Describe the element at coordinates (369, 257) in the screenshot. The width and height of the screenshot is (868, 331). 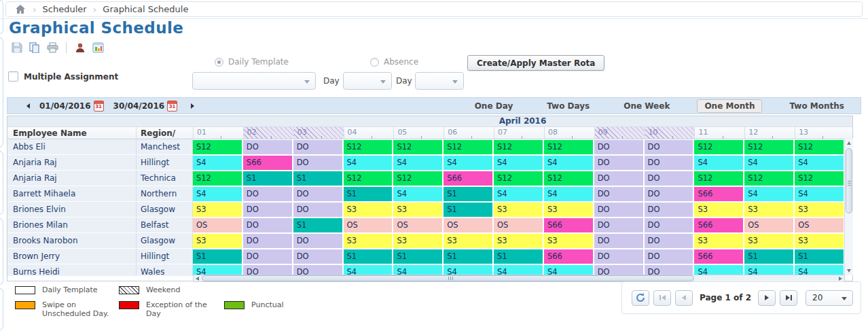
I see `shift-cell-04: S1` at that location.